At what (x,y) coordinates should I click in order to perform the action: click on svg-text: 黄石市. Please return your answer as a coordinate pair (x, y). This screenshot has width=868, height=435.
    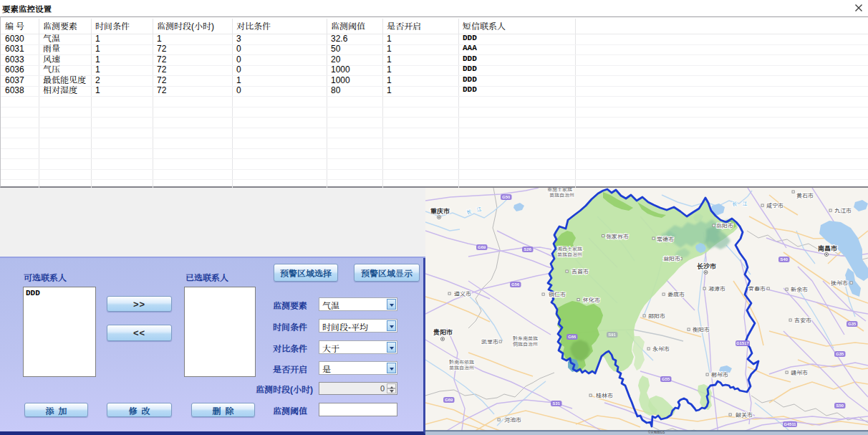
    Looking at the image, I should click on (805, 195).